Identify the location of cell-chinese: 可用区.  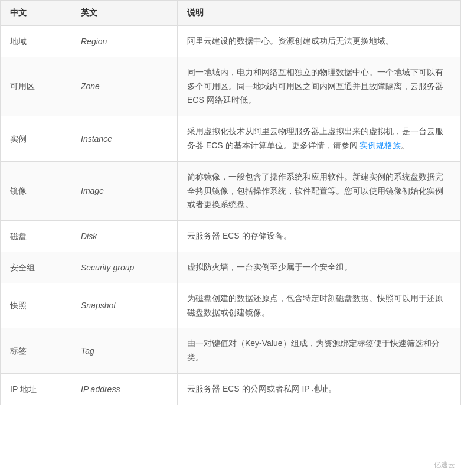
(36, 86).